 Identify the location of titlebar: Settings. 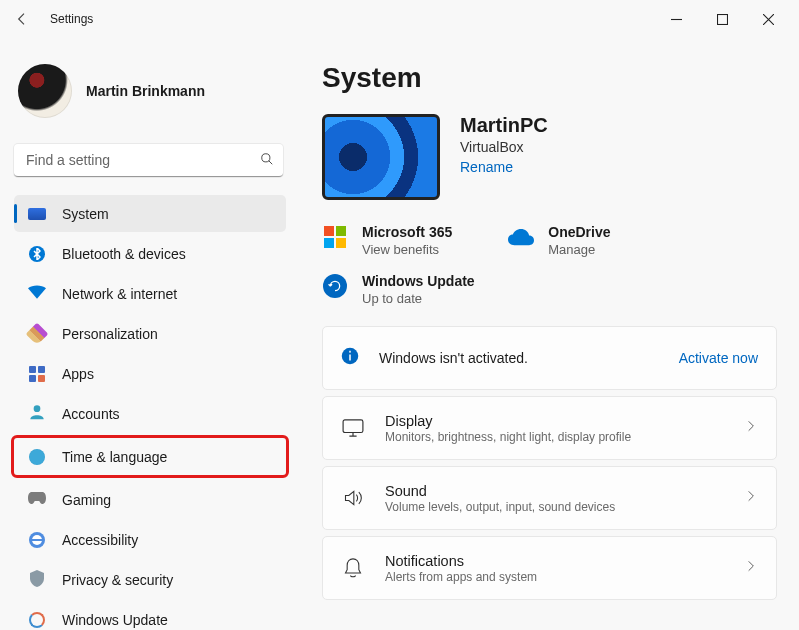
(400, 19).